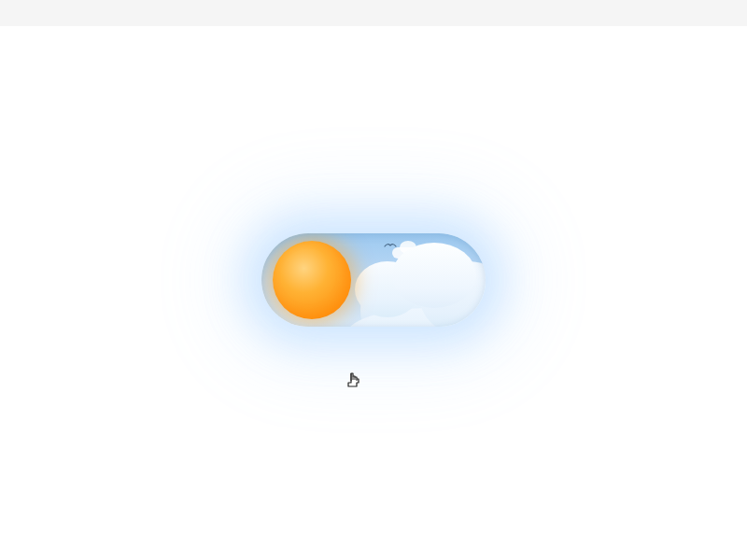 This screenshot has height=560, width=747. What do you see at coordinates (312, 280) in the screenshot?
I see `sun-icon` at bounding box center [312, 280].